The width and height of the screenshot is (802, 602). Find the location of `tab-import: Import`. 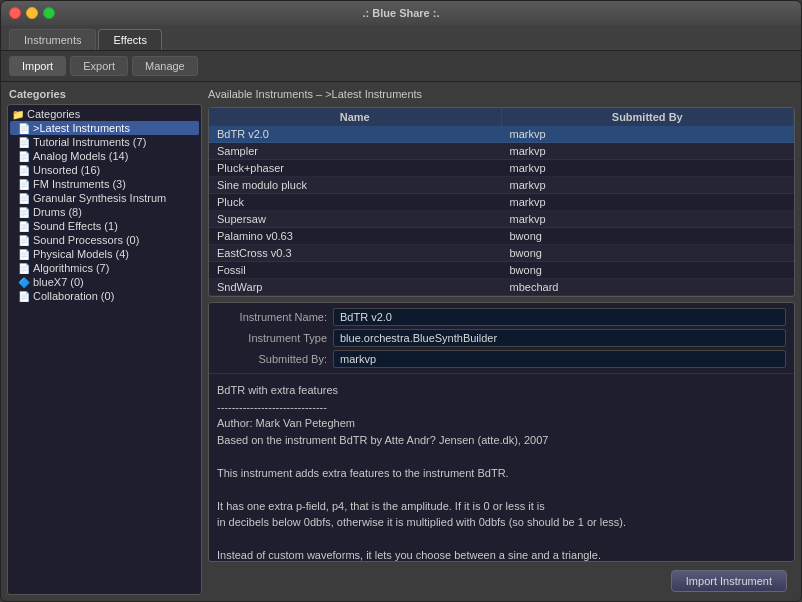

tab-import: Import is located at coordinates (38, 66).